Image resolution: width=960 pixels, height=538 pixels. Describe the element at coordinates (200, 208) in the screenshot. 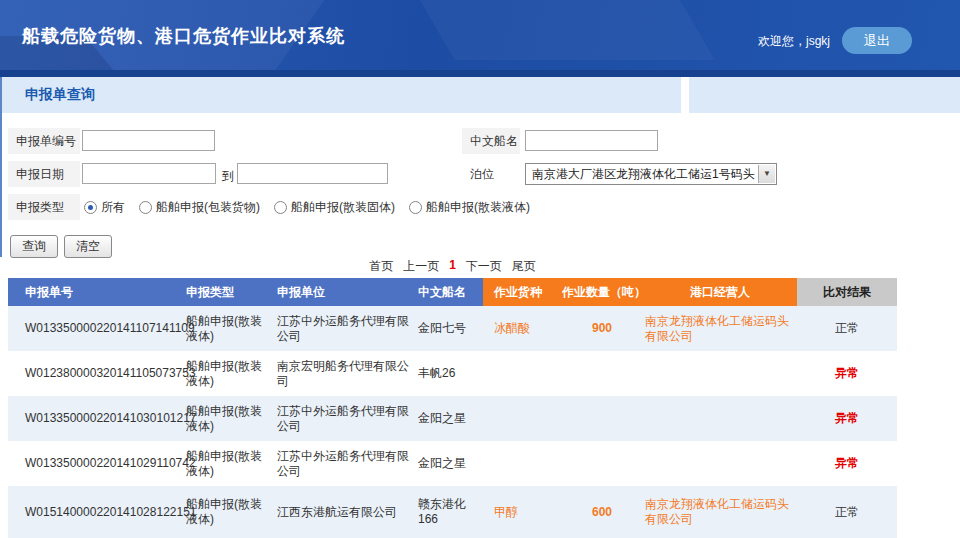

I see `radio-packaged-goods: 船舶申报(包装货物)` at that location.